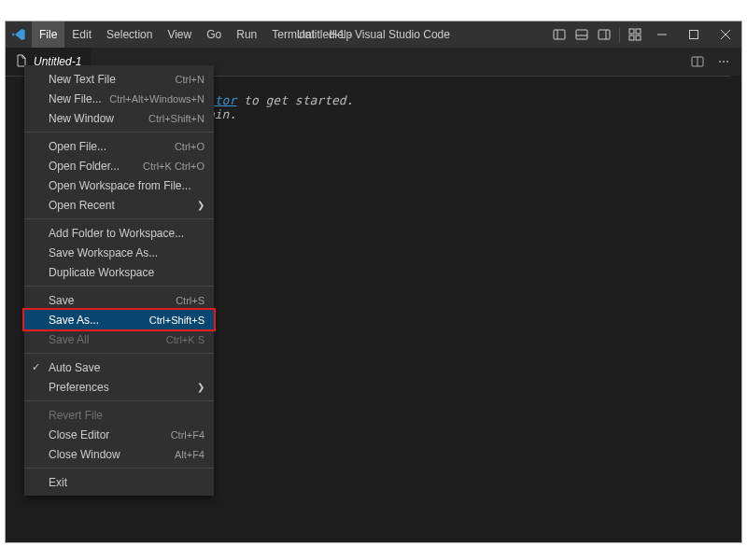 The width and height of the screenshot is (747, 560). Describe the element at coordinates (120, 340) in the screenshot. I see `menu-item-save-all: Save All Ctrl+K S` at that location.